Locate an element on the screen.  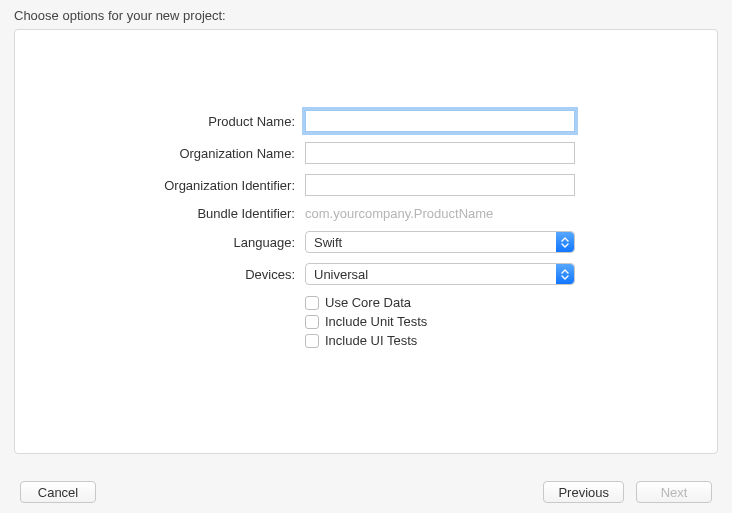
language-selected: Swift is located at coordinates (328, 242).